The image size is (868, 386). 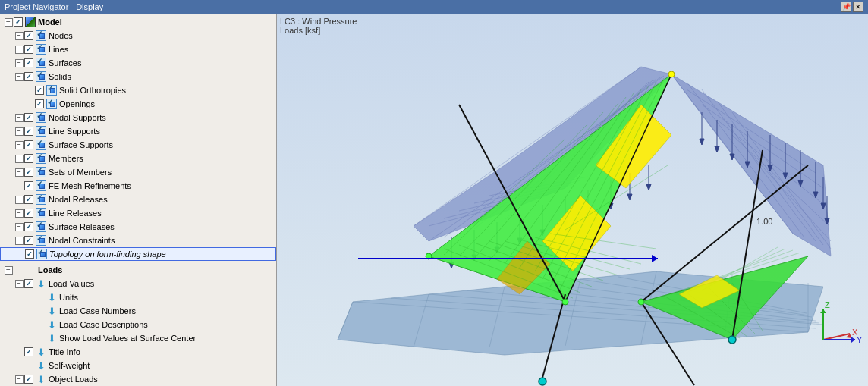 I want to click on tree-item-load-values: −✓⬇Load Values, so click(x=138, y=284).